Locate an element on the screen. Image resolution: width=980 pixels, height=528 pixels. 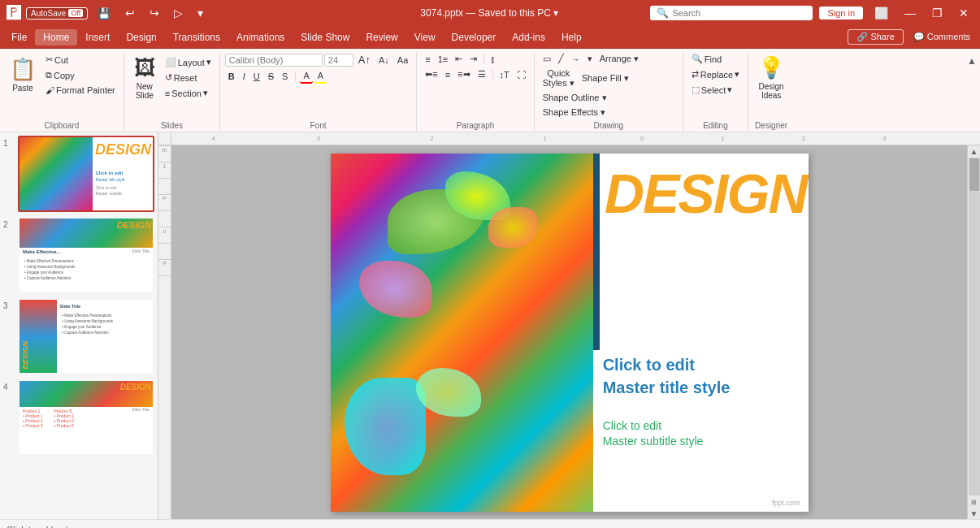
menu-addins: Add-ins is located at coordinates (528, 37).